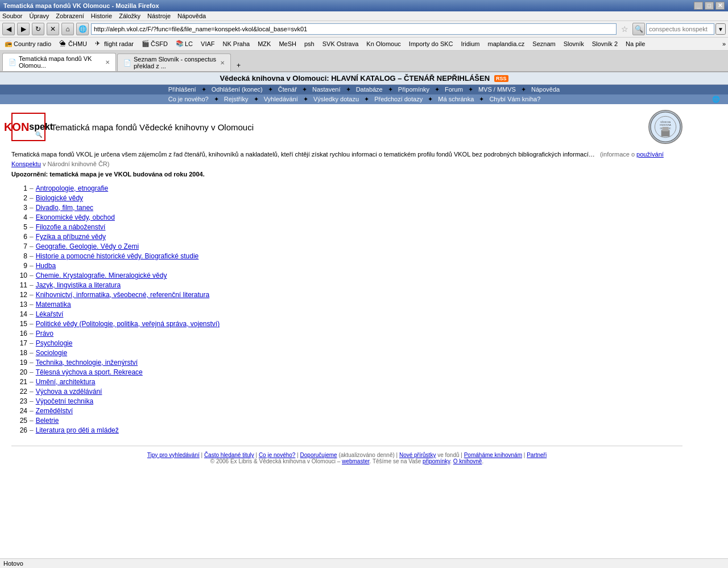 This screenshot has height=568, width=728. Describe the element at coordinates (77, 430) in the screenshot. I see `category-link: Literatura pro děti a mládež` at that location.